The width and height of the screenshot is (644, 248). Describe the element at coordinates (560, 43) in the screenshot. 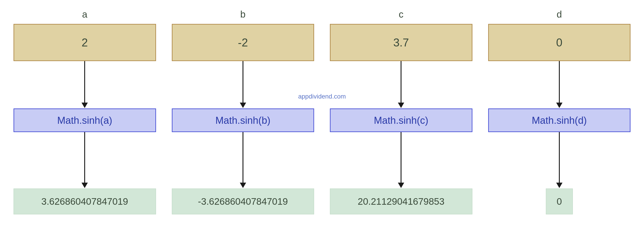

I see `input-box: 0` at that location.